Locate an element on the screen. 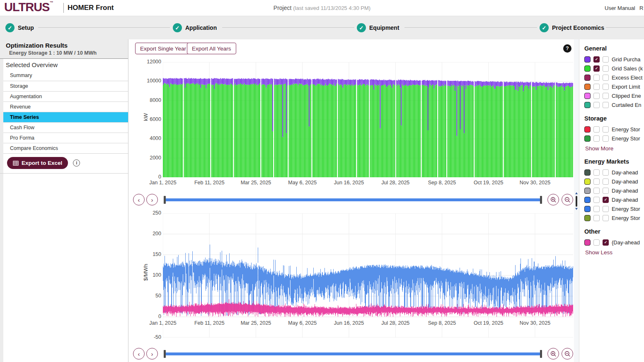 The width and height of the screenshot is (644, 362). legend-row: Energy Stor is located at coordinates (614, 209).